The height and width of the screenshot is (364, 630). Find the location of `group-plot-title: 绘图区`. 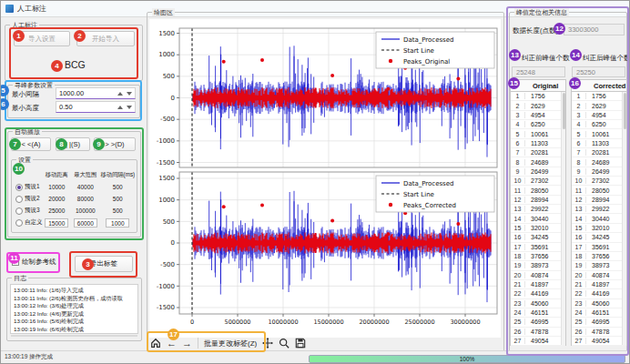

group-plot-title: 绘图区 is located at coordinates (164, 13).